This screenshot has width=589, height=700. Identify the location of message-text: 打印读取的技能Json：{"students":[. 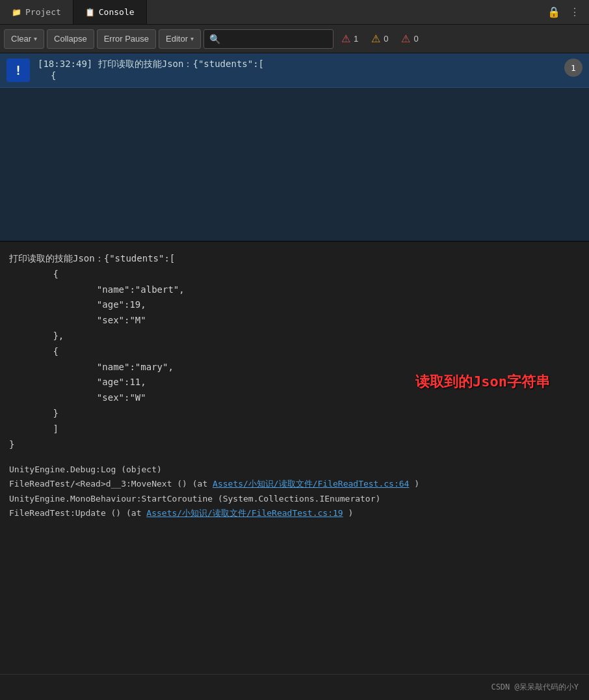
(181, 64).